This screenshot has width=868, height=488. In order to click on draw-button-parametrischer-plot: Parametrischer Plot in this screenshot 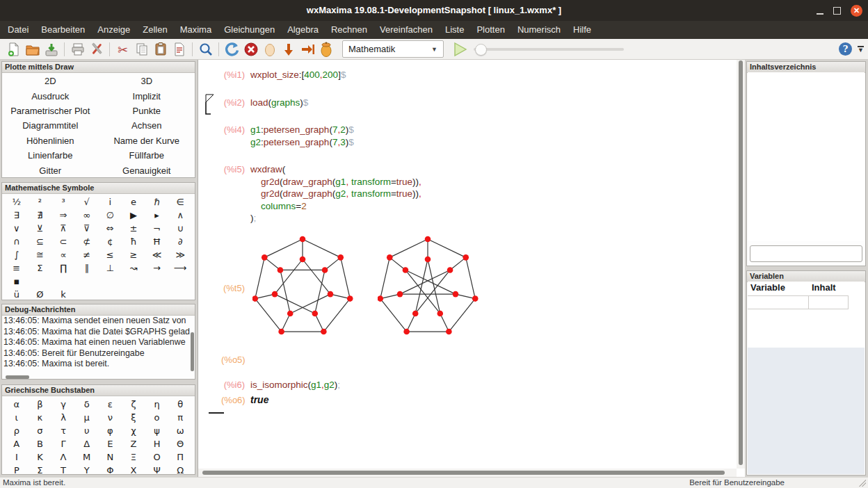, I will do `click(50, 111)`.